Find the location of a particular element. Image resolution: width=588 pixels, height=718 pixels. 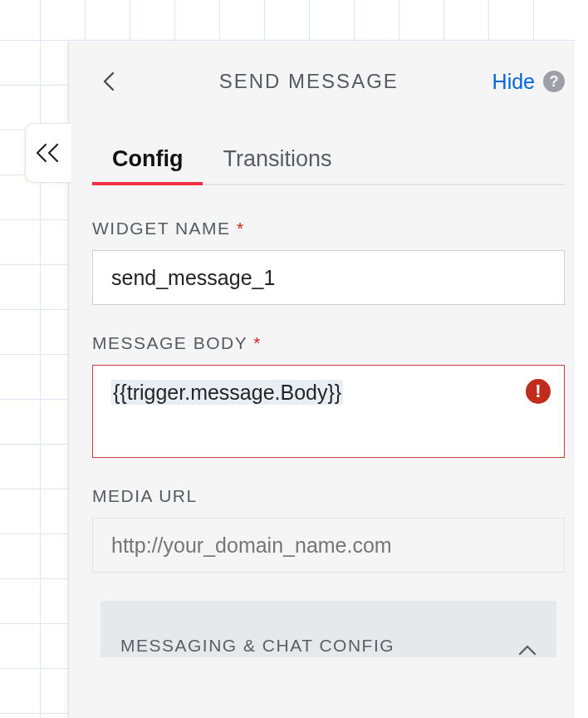

accordion-title: MESSAGING & CHAT CONFIG is located at coordinates (257, 646).